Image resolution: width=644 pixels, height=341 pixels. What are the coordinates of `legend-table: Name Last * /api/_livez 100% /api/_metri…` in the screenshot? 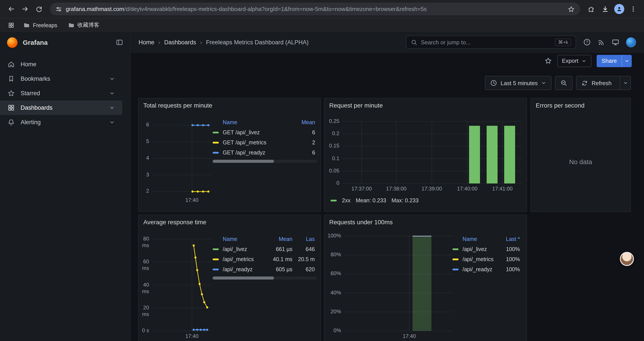 It's located at (488, 254).